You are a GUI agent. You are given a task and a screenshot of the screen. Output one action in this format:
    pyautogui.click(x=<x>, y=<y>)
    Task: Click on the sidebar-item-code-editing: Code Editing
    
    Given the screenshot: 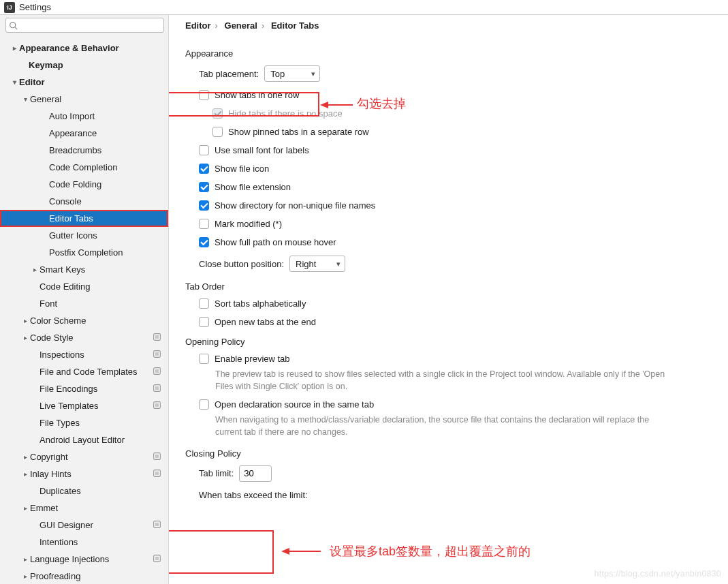 What is the action you would take?
    pyautogui.click(x=84, y=286)
    